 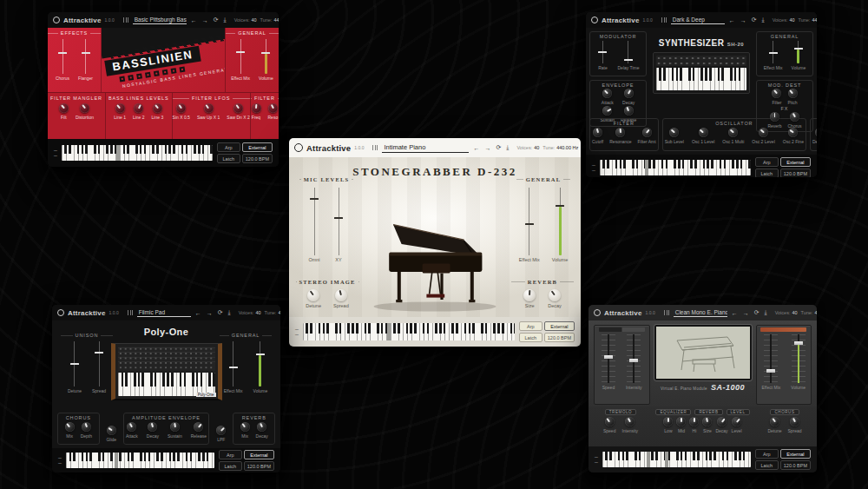 I want to click on mod-filter-knob, so click(x=776, y=94).